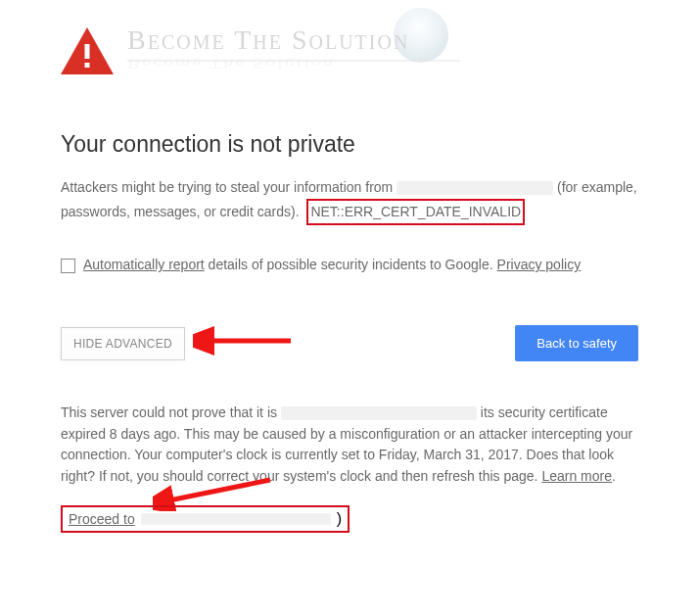 Image resolution: width=699 pixels, height=616 pixels. I want to click on hide-advanced-button: HIDE ADVANCED, so click(123, 344).